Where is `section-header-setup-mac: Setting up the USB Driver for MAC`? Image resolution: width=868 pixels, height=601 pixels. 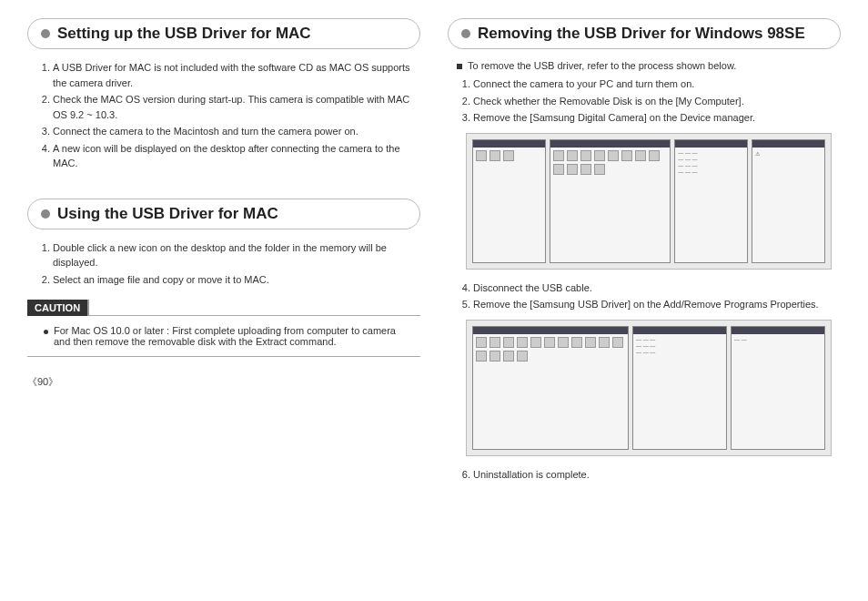
section-header-setup-mac: Setting up the USB Driver for MAC is located at coordinates (224, 34).